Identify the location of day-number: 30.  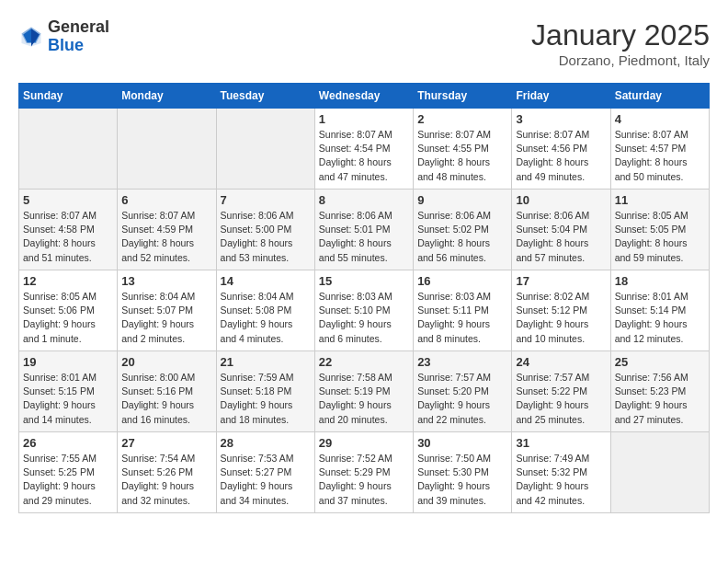
(462, 443).